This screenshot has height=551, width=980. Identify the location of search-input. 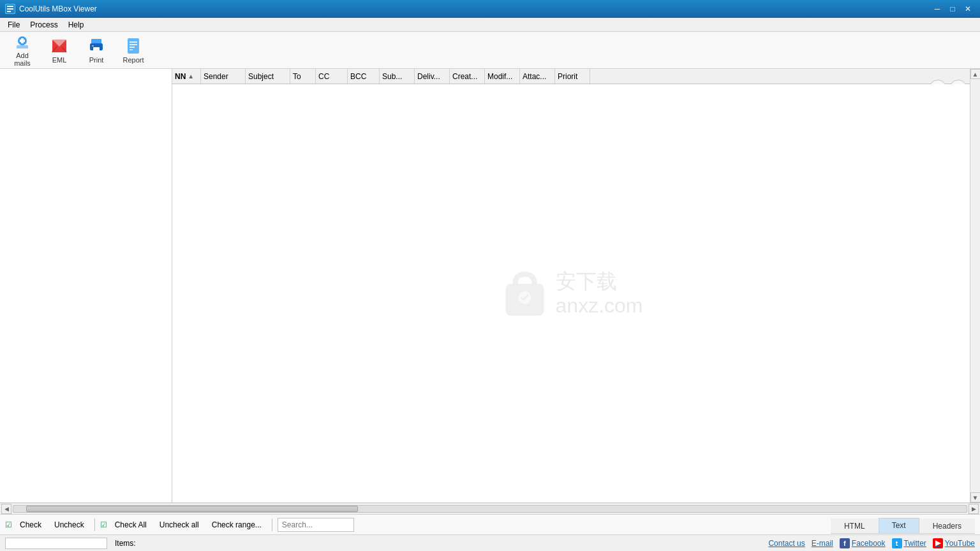
(316, 525).